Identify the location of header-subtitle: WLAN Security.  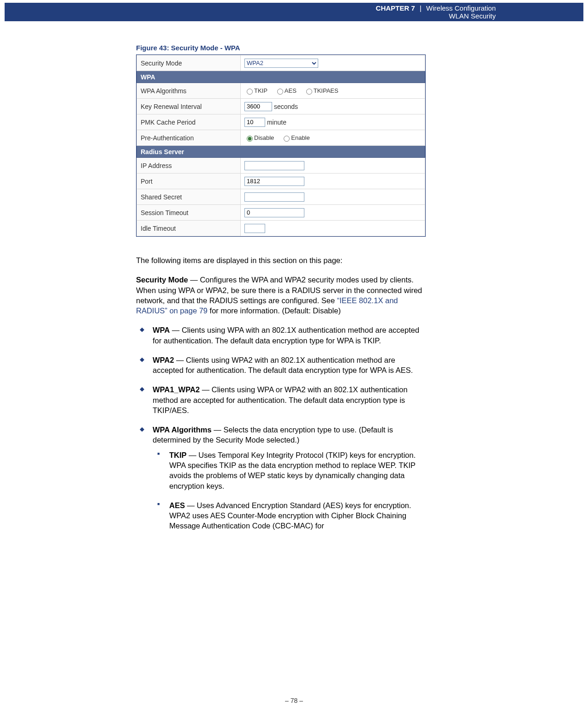
(472, 16).